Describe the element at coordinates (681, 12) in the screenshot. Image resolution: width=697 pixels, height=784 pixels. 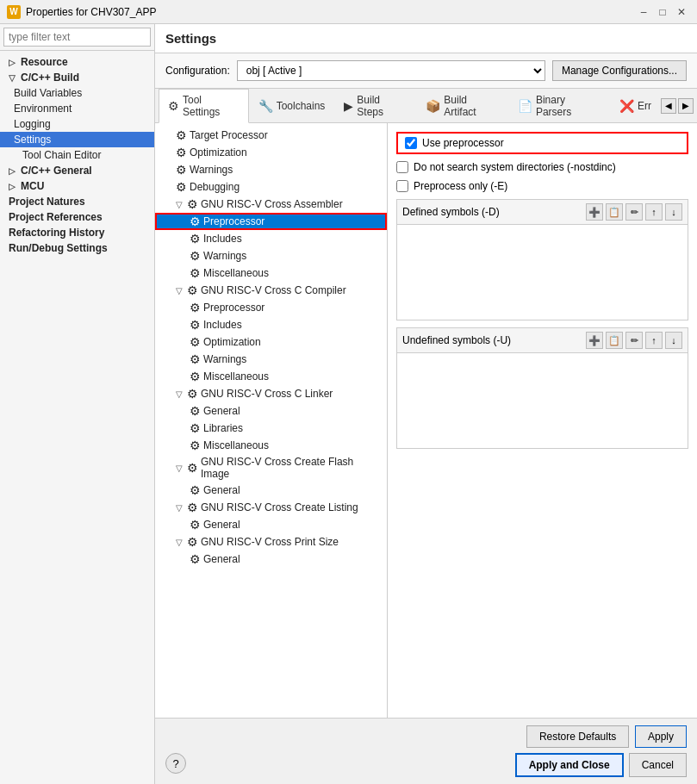
I see `close-button: ✕` at that location.